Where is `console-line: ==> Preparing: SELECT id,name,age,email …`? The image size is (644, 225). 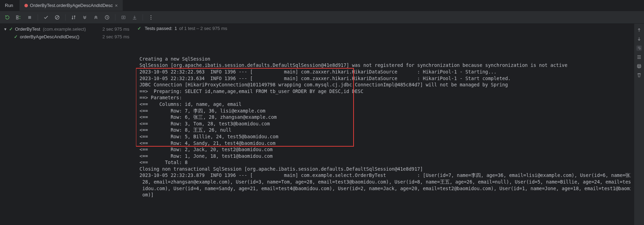
console-line: ==> Preparing: SELECT id,name,age,email … is located at coordinates (384, 91).